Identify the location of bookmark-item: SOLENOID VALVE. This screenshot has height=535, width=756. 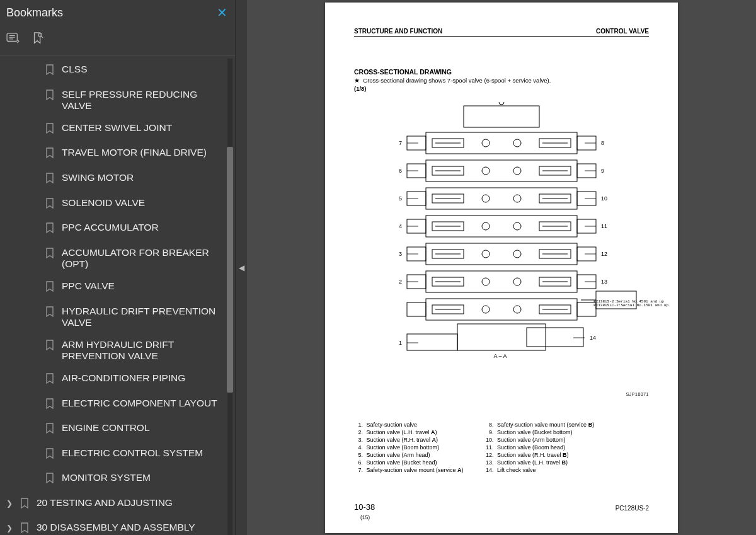
(117, 205).